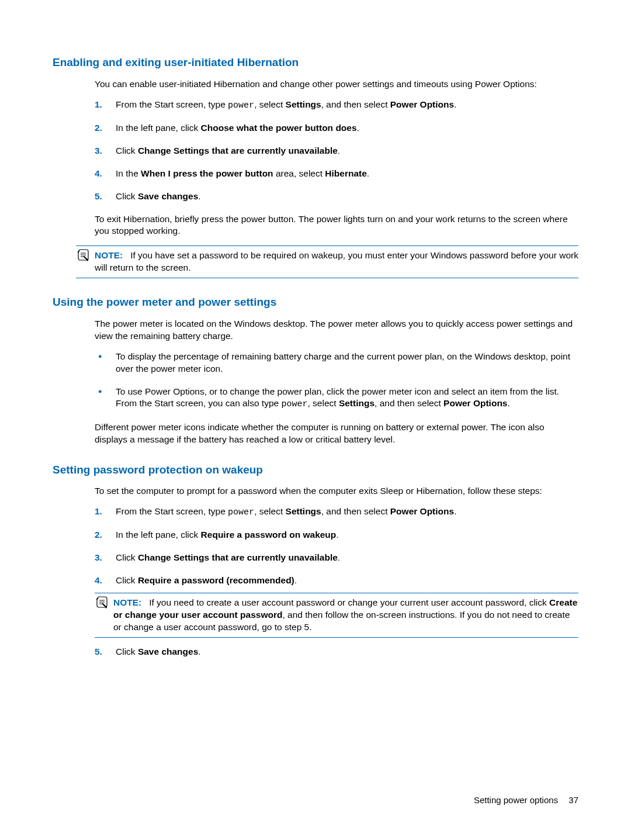 This screenshot has width=631, height=840. I want to click on text: area, select, so click(299, 173).